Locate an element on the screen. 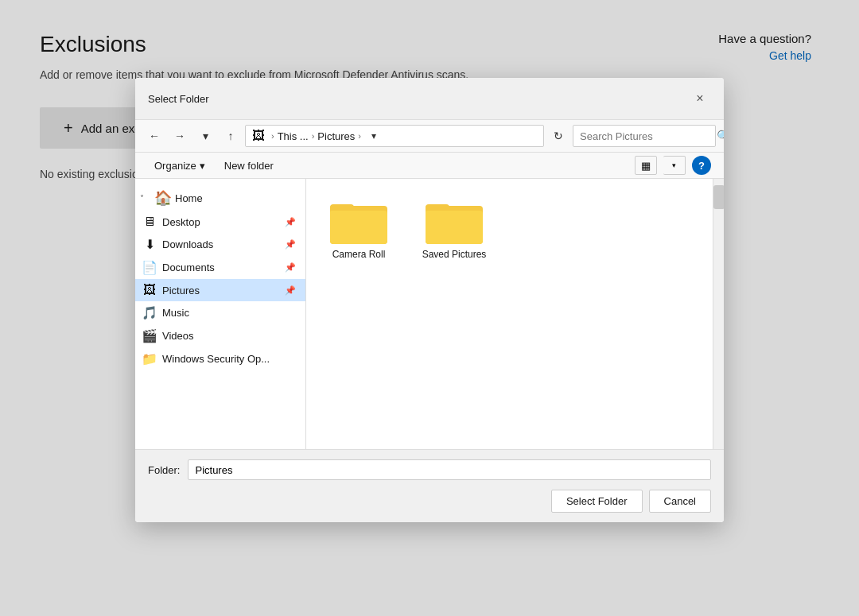 The image size is (859, 616). sidebar-windows-security-label: Windows Security Op... is located at coordinates (229, 359).